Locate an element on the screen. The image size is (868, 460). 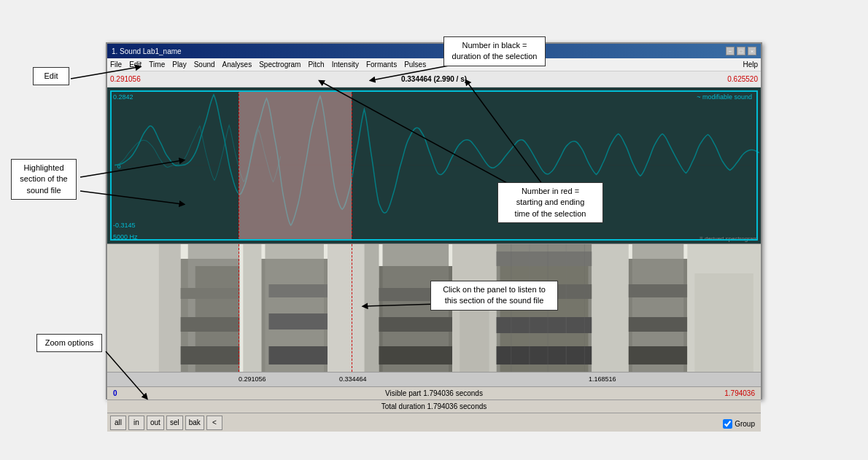
window-controls: − □ × is located at coordinates (741, 51).